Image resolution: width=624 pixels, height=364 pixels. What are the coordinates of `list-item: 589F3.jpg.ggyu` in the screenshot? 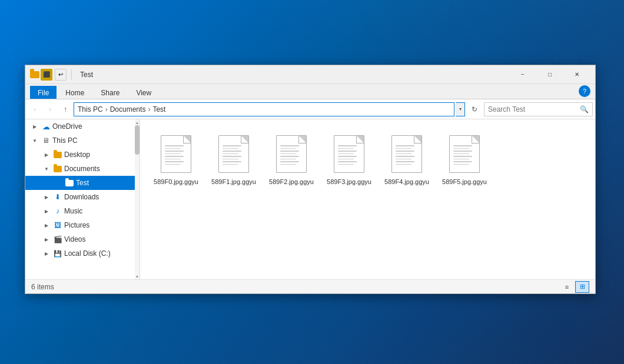 It's located at (349, 159).